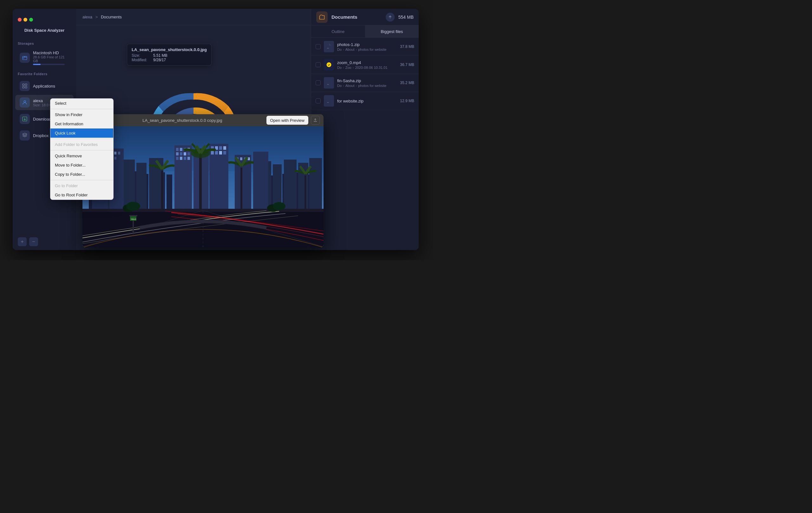 The width and height of the screenshot is (812, 513). What do you see at coordinates (45, 58) in the screenshot?
I see `sidebar-item-macintosh-hd: Macintosh HD 28.6 GB Free of 121 GB` at bounding box center [45, 58].